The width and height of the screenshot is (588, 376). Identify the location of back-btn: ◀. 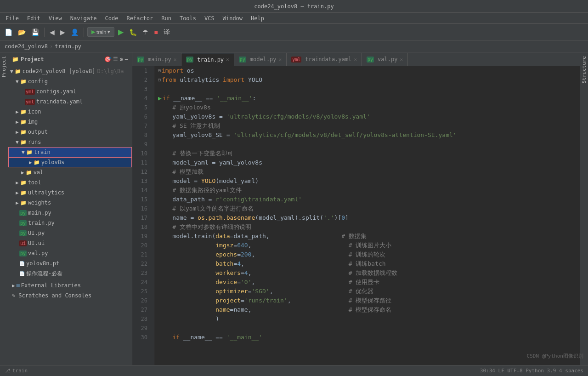
(52, 32).